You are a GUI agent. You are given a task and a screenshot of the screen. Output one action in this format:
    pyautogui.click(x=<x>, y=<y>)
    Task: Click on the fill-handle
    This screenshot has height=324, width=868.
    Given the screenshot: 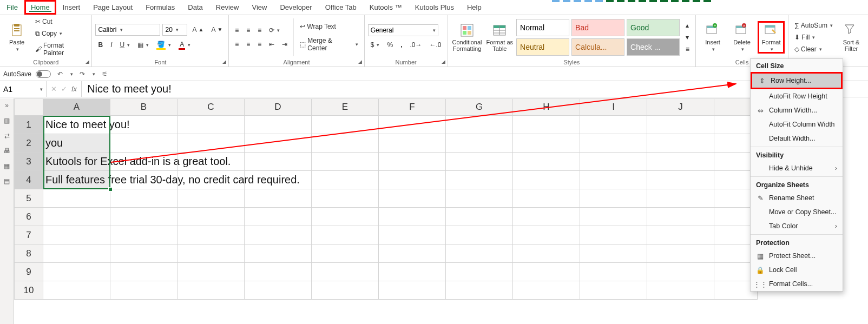 What is the action you would take?
    pyautogui.click(x=110, y=189)
    